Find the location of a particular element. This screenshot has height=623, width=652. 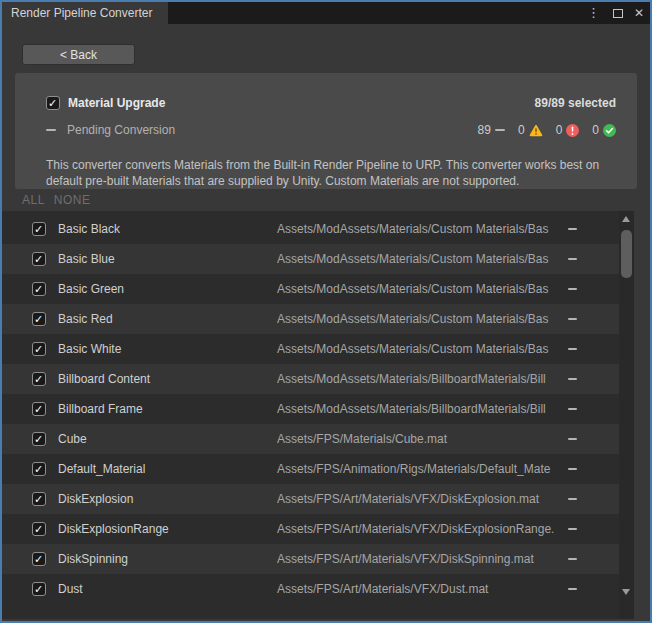

converter-description: This converter converts Materials from t… is located at coordinates (329, 173).